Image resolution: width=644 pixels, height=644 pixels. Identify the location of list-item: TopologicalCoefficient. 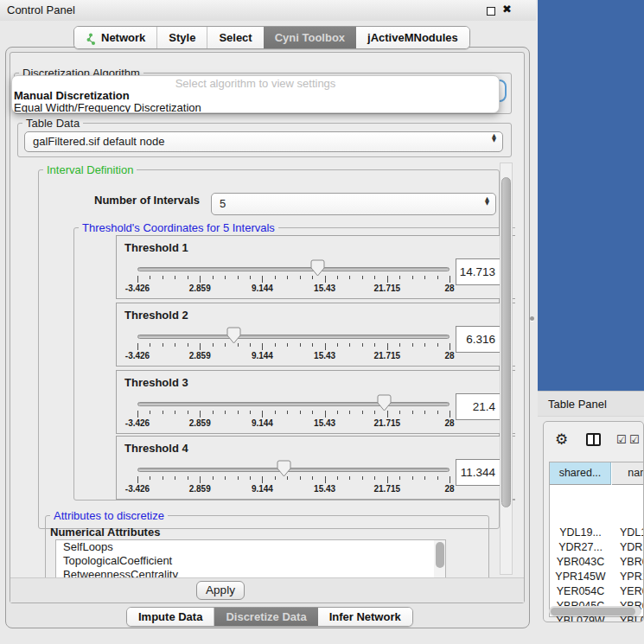
(251, 561).